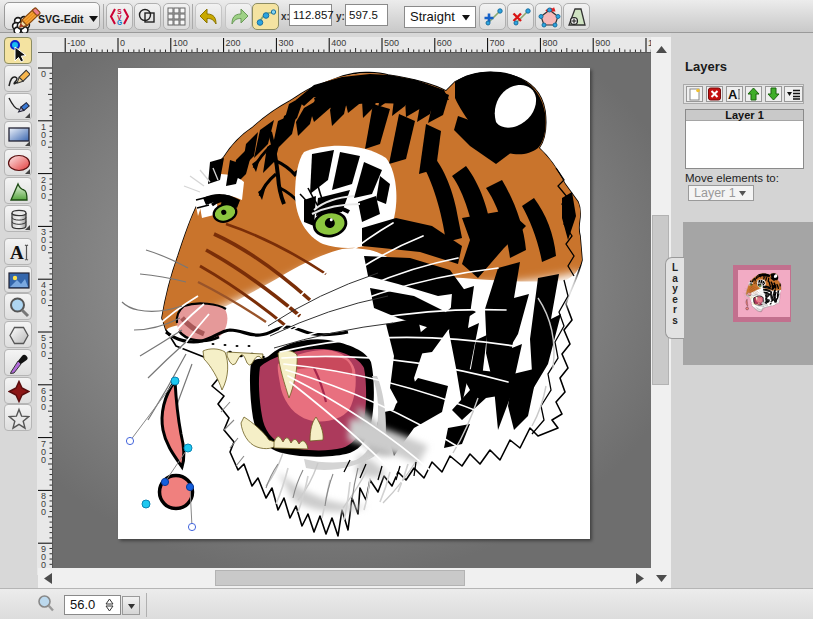 This screenshot has width=813, height=619. Describe the element at coordinates (338, 43) in the screenshot. I see `svg-text: 400` at that location.